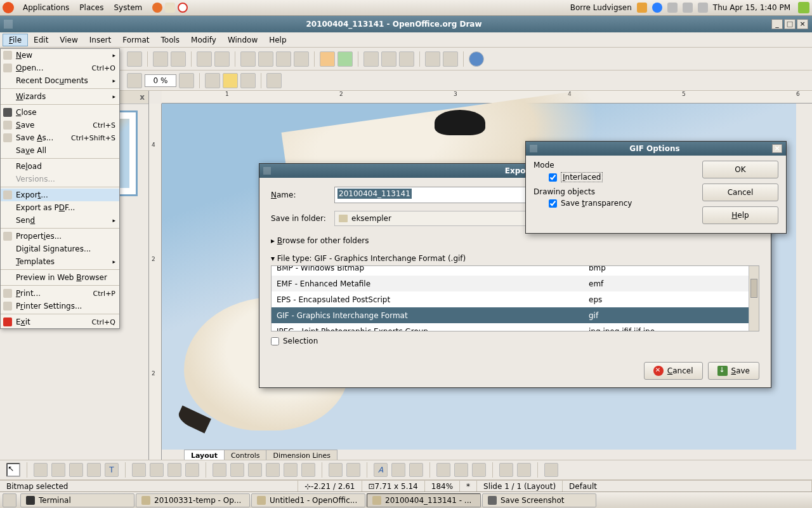  What do you see at coordinates (284, 59) in the screenshot?
I see `paste-icon` at bounding box center [284, 59].